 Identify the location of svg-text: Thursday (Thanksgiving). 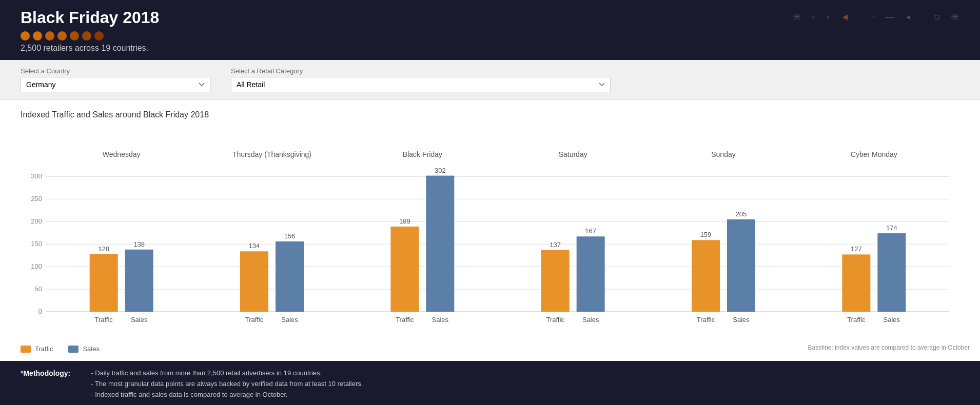
(272, 154).